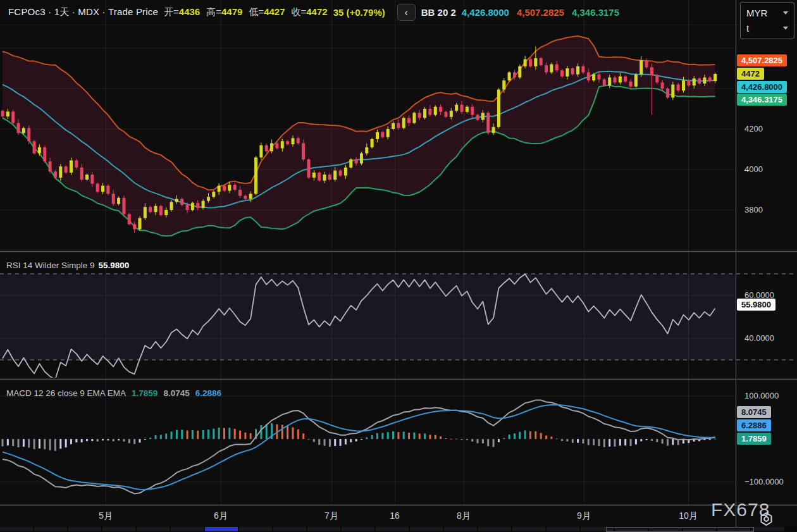 The height and width of the screenshot is (532, 797). What do you see at coordinates (757, 305) in the screenshot?
I see `price-badge: 55.9800` at bounding box center [757, 305].